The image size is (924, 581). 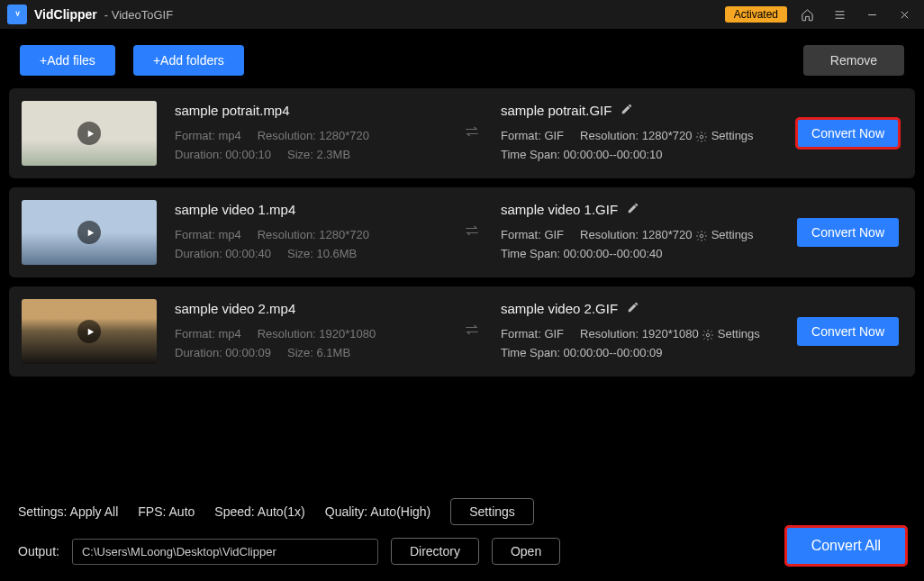 I want to click on source-filename: sample potrait.mp4, so click(x=310, y=110).